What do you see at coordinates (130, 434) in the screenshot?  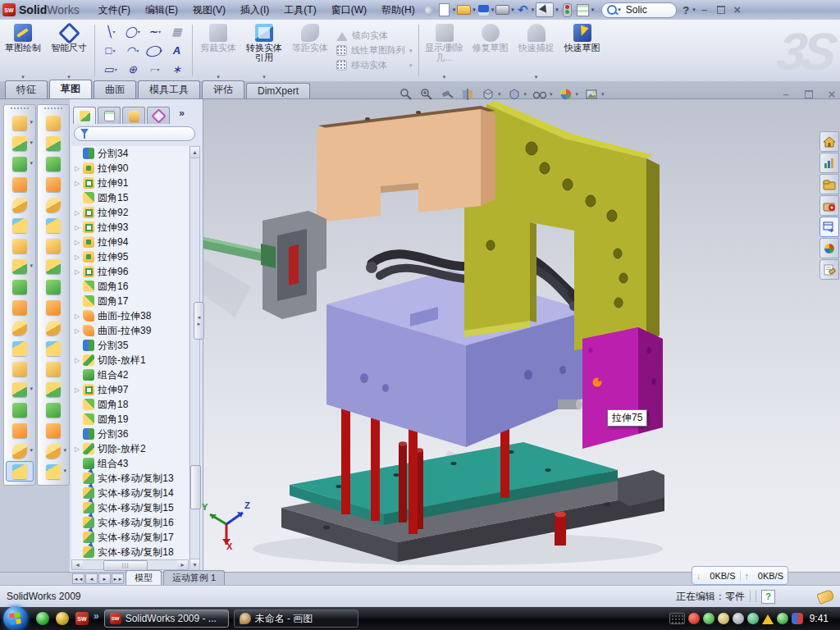 I see `tree-item: 分割36` at bounding box center [130, 434].